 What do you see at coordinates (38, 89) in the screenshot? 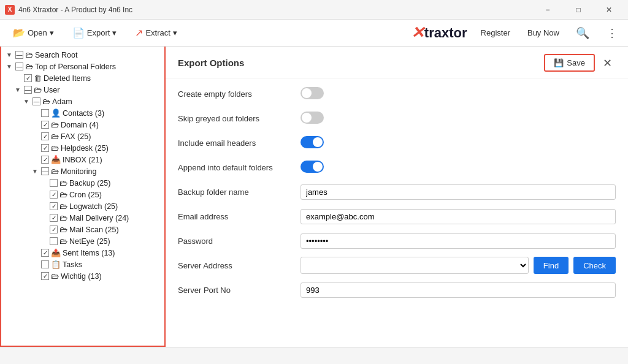
I see `folder-icon-user: 🗁` at bounding box center [38, 89].